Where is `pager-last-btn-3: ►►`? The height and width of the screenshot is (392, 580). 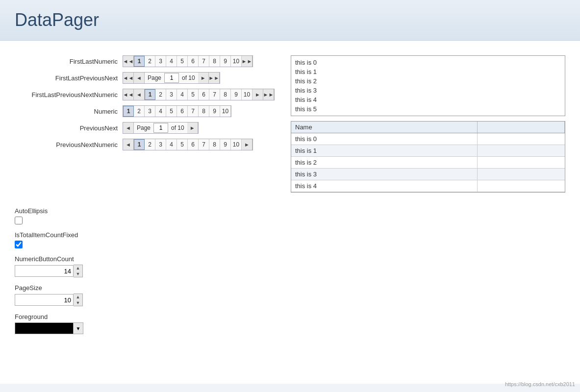 pager-last-btn-3: ►► is located at coordinates (269, 95).